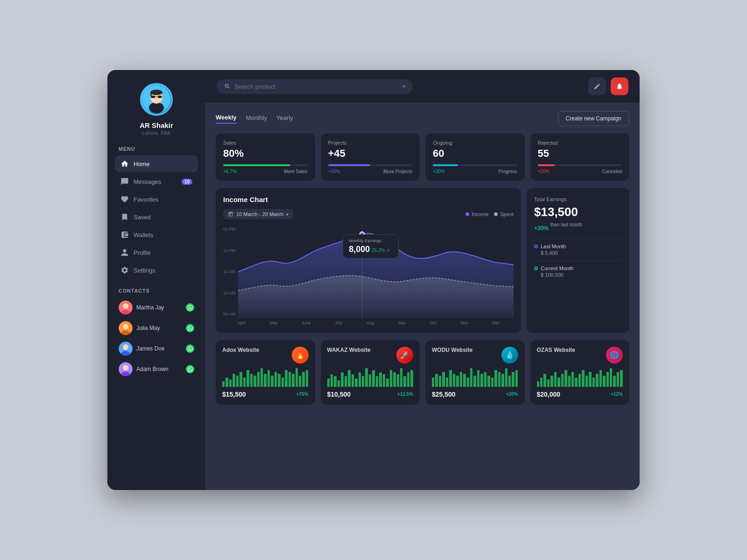 This screenshot has width=747, height=560. I want to click on website-logo-icon-2: 💧, so click(510, 355).